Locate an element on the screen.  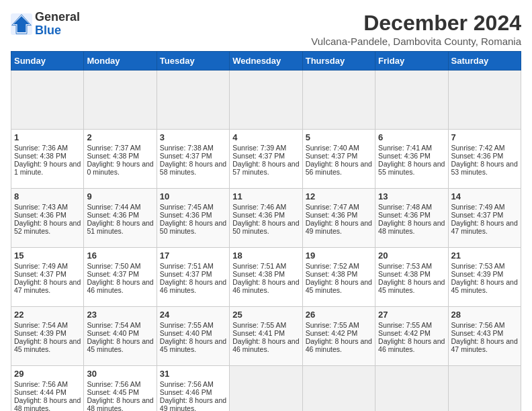
calendar-cell: 15Sunrise: 7:49 AMSunset: 4:37 PMDayligh… is located at coordinates (48, 277).